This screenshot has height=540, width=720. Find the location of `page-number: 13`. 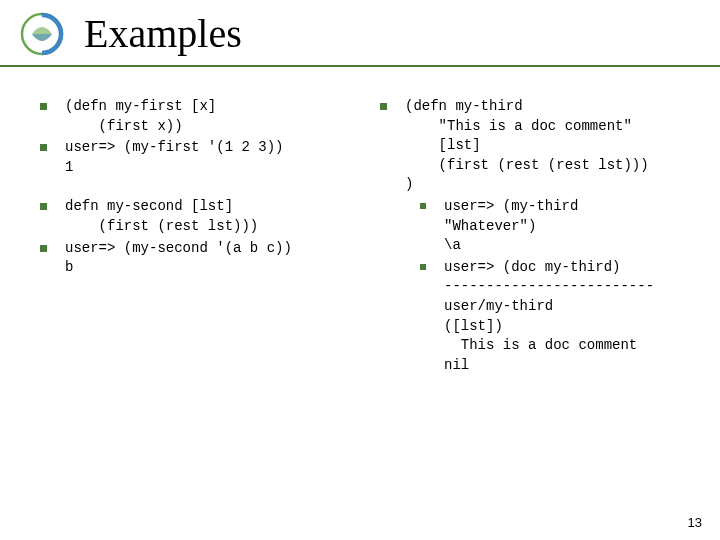

page-number: 13 is located at coordinates (695, 522).